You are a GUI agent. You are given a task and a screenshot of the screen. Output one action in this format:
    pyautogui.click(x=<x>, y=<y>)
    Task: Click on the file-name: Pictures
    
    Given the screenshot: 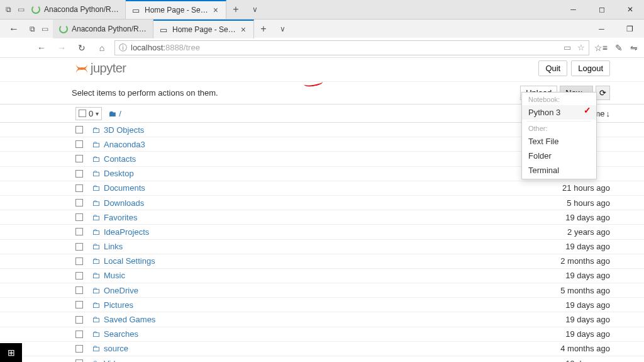 What is the action you would take?
    pyautogui.click(x=118, y=305)
    